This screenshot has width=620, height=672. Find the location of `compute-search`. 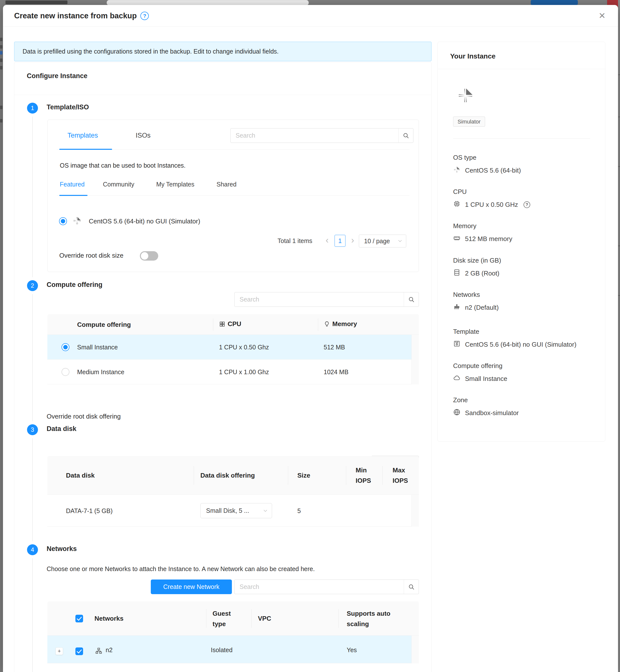

compute-search is located at coordinates (327, 299).